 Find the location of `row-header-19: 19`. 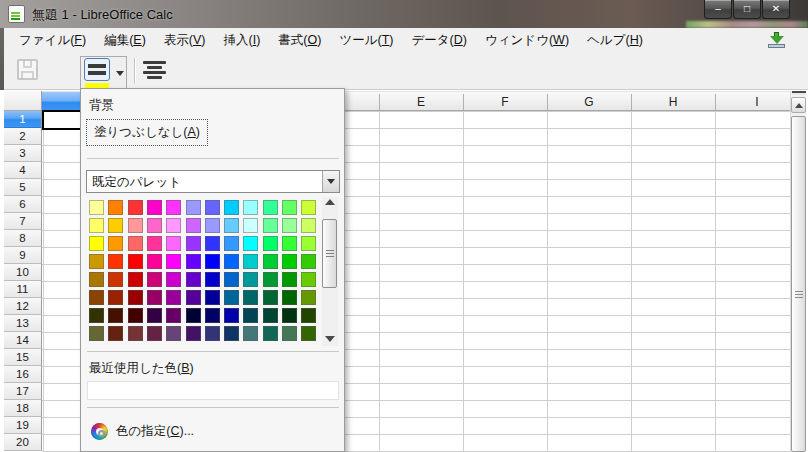

row-header-19: 19 is located at coordinates (23, 426).